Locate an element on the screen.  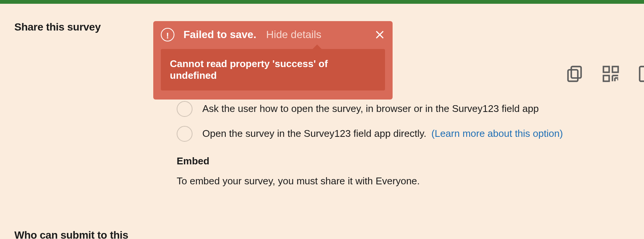
close-icon is located at coordinates (380, 35).